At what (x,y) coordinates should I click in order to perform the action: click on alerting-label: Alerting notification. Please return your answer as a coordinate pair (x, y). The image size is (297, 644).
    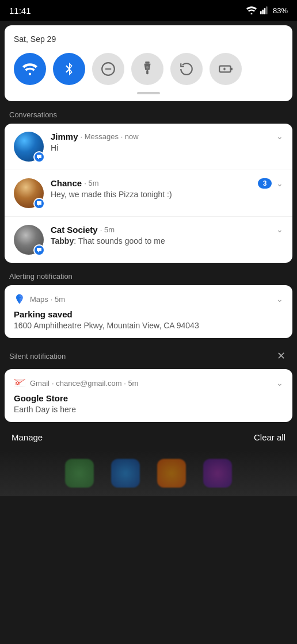
    Looking at the image, I should click on (41, 276).